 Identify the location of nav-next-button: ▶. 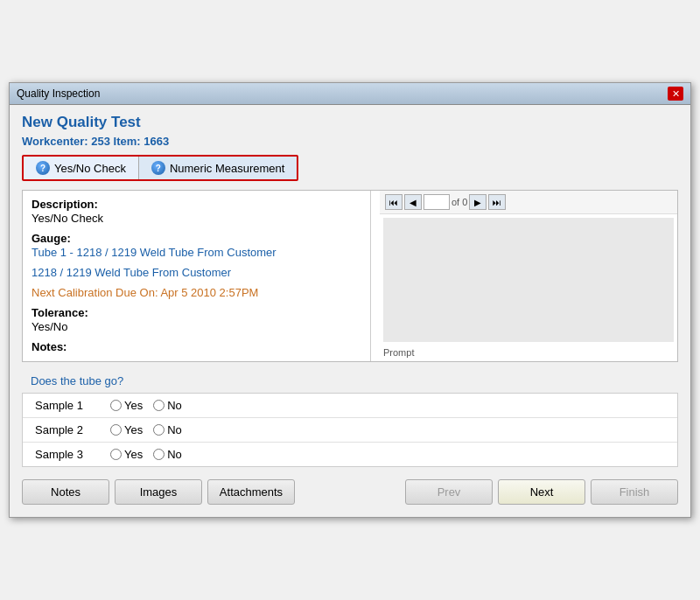
(478, 202).